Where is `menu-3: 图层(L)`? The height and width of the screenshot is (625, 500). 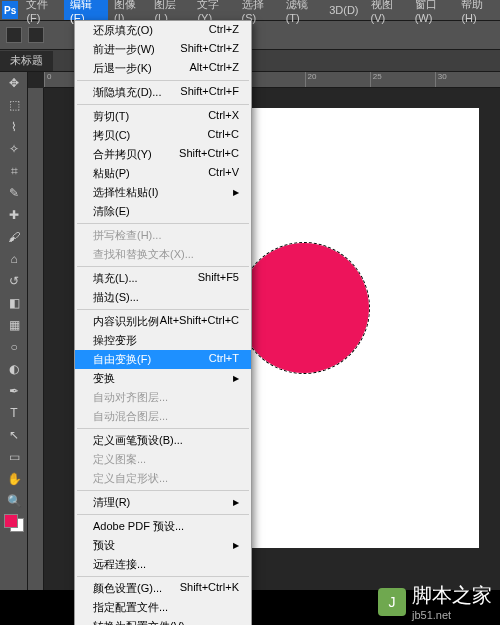
menu-3: 图层(L) is located at coordinates (170, 10).